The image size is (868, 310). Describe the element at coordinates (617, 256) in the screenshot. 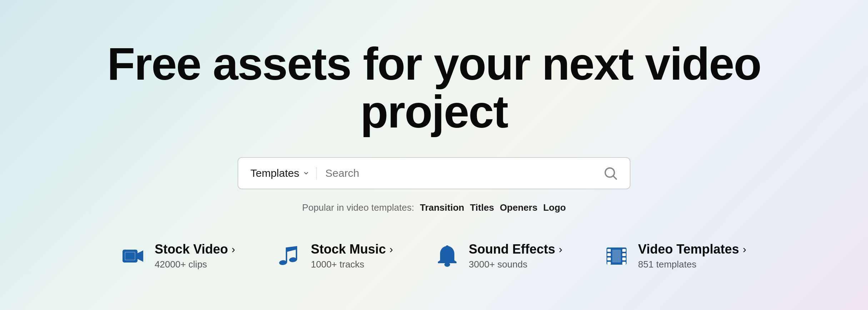

I see `film-strip-icon` at that location.